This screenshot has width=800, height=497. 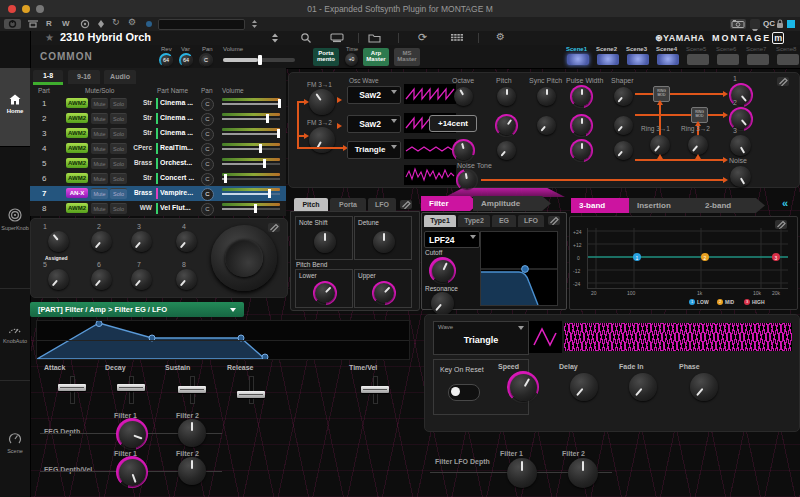 I want to click on osc1-pitch-knob, so click(x=506, y=96).